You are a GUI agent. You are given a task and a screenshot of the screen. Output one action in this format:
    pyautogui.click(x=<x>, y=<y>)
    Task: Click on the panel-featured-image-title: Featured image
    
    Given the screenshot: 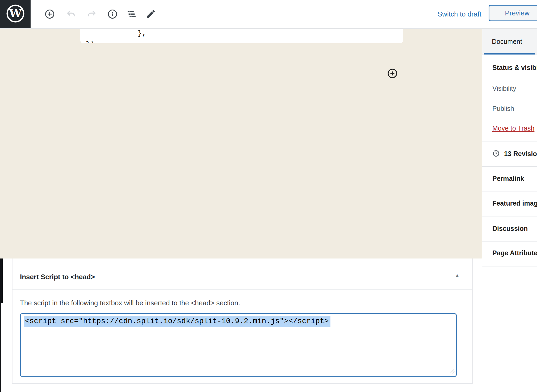 What is the action you would take?
    pyautogui.click(x=515, y=203)
    